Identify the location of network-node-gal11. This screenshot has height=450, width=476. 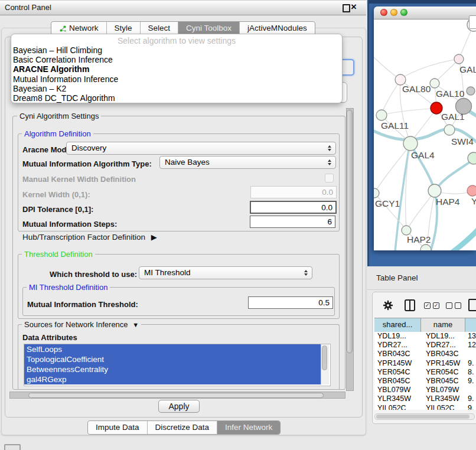
(382, 115).